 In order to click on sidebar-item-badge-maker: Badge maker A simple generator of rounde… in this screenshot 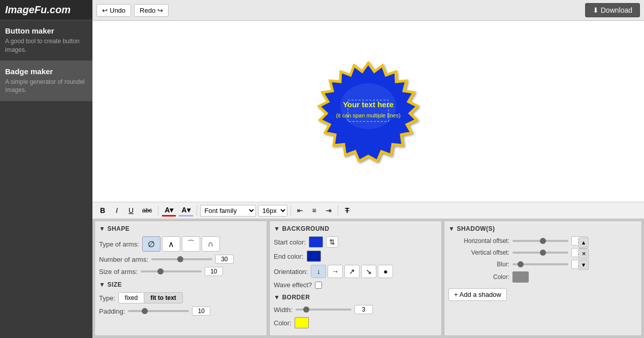, I will do `click(46, 81)`.